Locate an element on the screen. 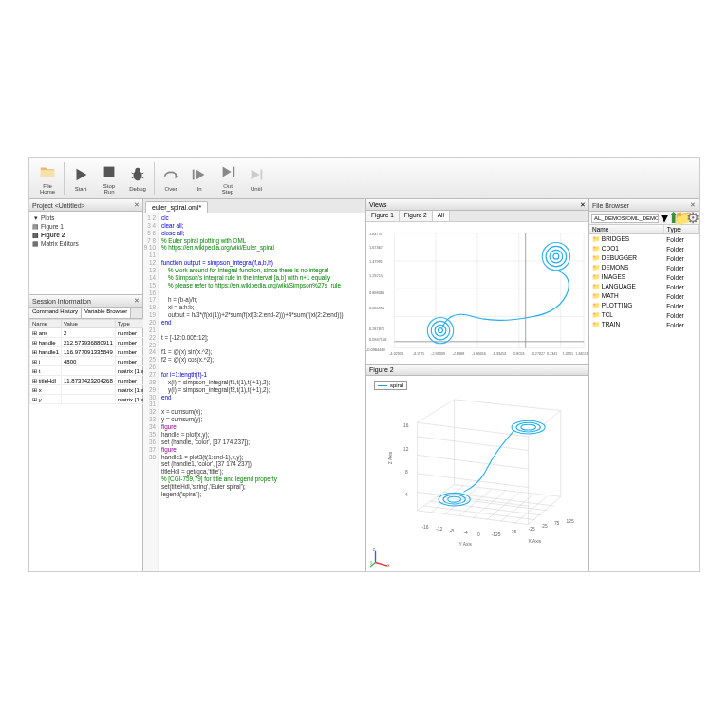  svg-text: -8 is located at coordinates (452, 532).